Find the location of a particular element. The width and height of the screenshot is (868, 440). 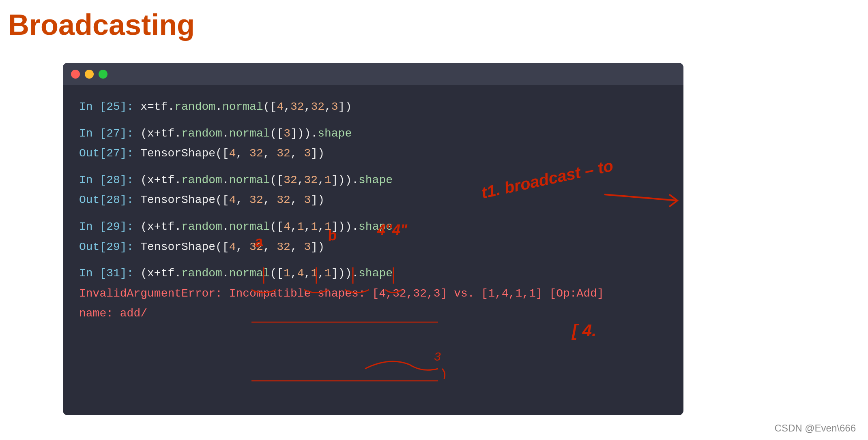

code-line-31: In [31]: (x+tf.random.normal([1,4,1,1]))… is located at coordinates (373, 273).